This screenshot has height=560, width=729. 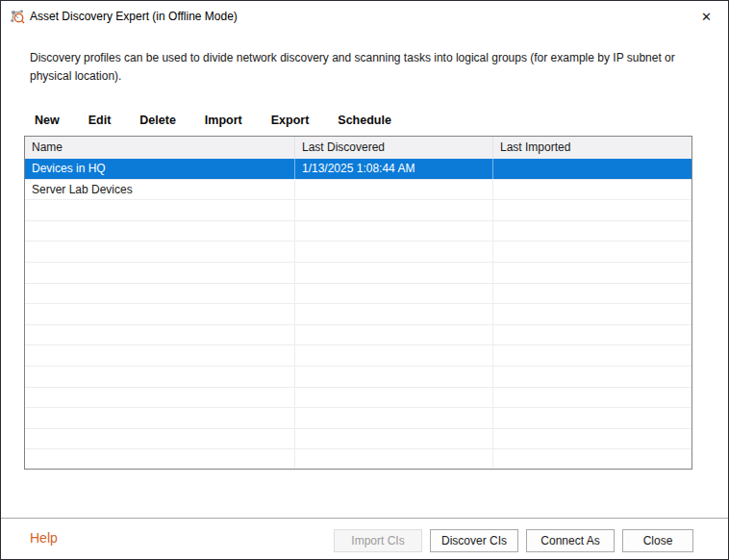 I want to click on discover-cis-button: Discover CIs, so click(x=474, y=541).